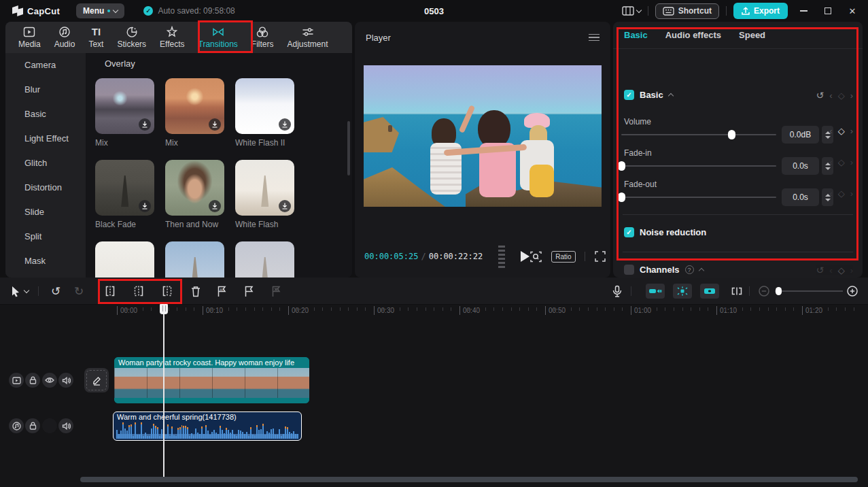 Image resolution: width=868 pixels, height=487 pixels. What do you see at coordinates (27, 291) in the screenshot?
I see `select-tool-dropdown` at bounding box center [27, 291].